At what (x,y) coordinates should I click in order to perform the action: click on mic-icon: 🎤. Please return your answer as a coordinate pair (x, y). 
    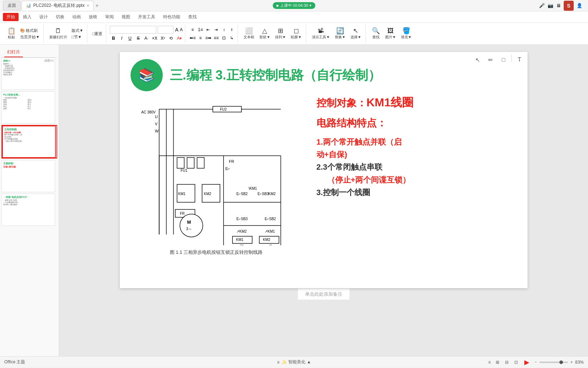
    Looking at the image, I should click on (542, 6).